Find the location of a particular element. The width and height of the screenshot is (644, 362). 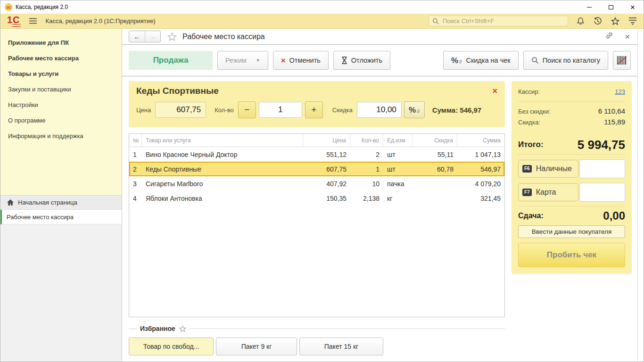

discount-type-button: %₽ is located at coordinates (414, 110).